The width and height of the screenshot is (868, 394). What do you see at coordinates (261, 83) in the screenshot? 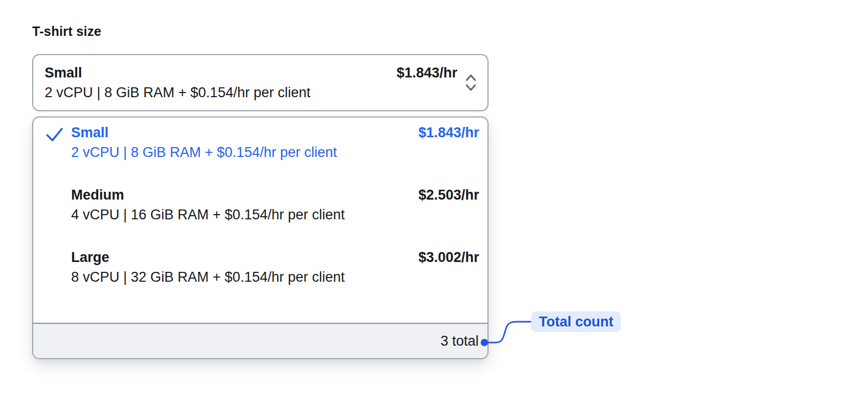
I see `size-select-trigger: Small $1.843/hr 2 vCPU | 8 GiB RAM + $0.…` at bounding box center [261, 83].